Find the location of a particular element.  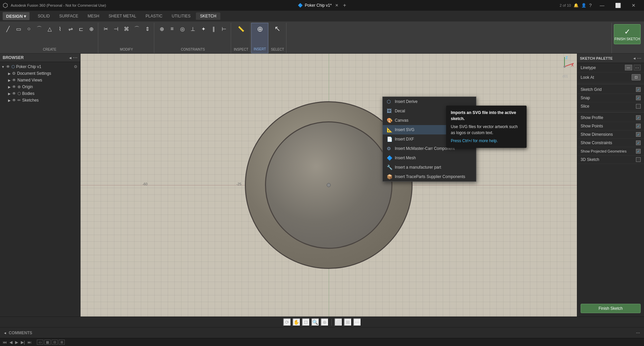

close-button: ✕ is located at coordinates (634, 5).